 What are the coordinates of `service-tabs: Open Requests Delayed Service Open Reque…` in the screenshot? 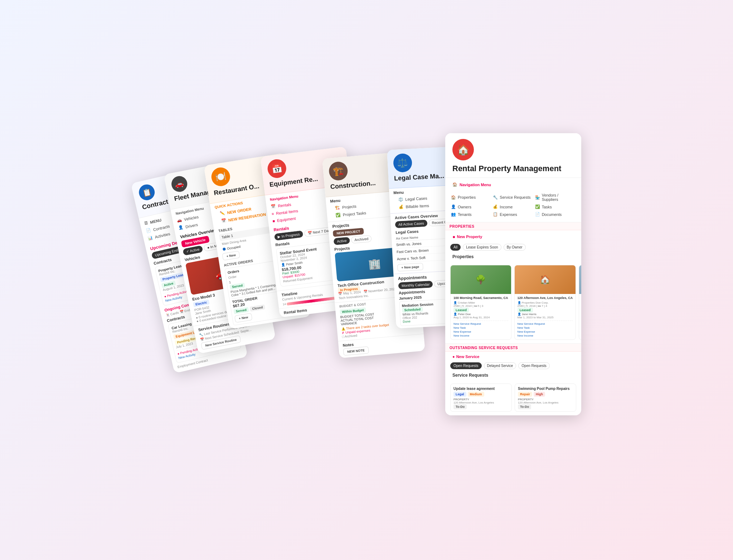 It's located at (513, 366).